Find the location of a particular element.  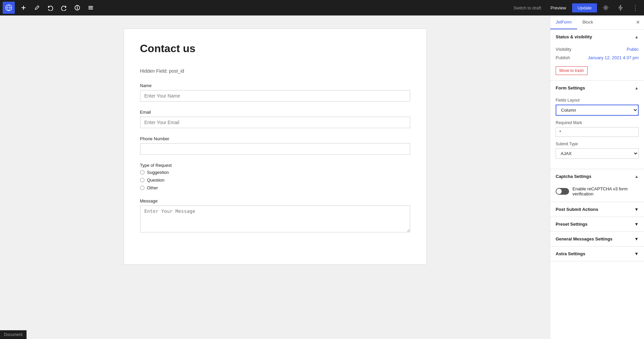

list-view-button is located at coordinates (91, 8).